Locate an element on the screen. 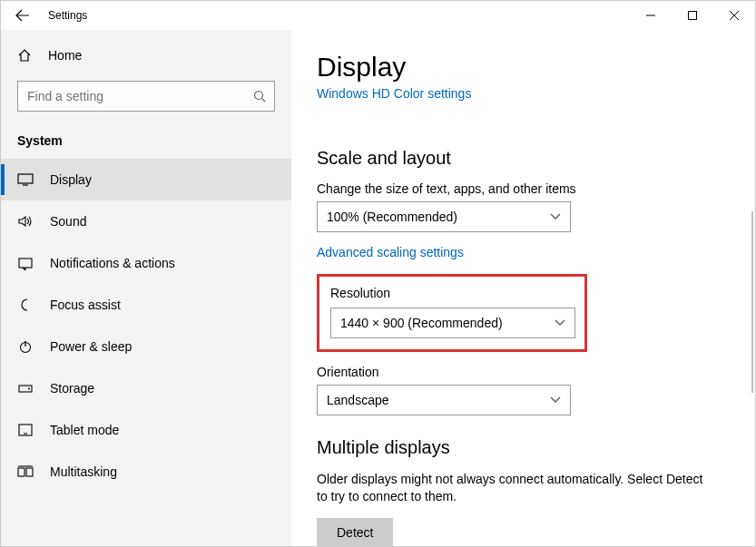  home-button: Home is located at coordinates (146, 55).